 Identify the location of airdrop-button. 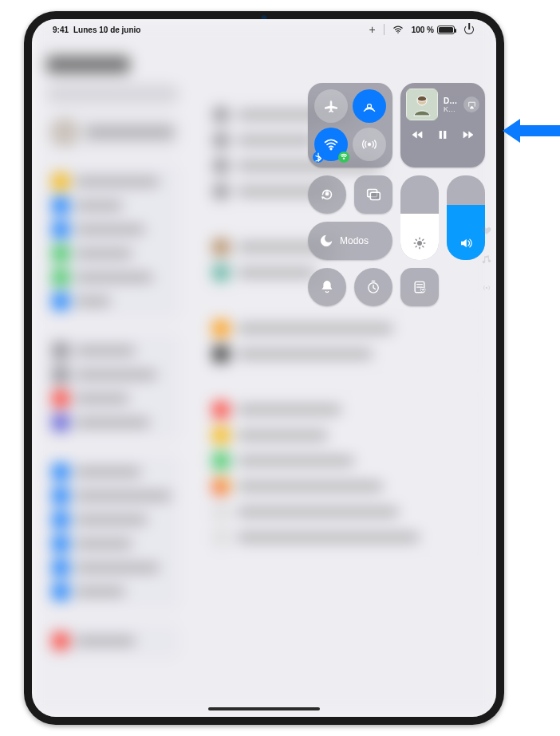
(369, 106).